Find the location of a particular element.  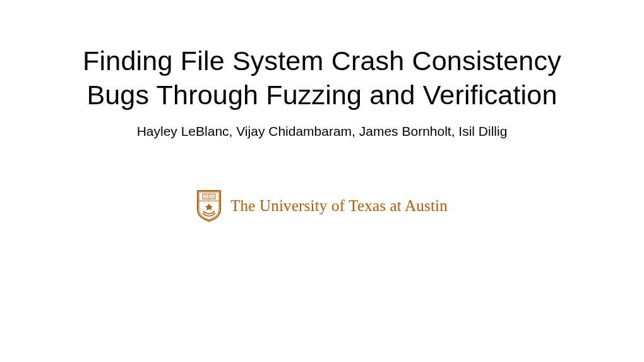

university-name: The University of Texas at Austin is located at coordinates (339, 206).